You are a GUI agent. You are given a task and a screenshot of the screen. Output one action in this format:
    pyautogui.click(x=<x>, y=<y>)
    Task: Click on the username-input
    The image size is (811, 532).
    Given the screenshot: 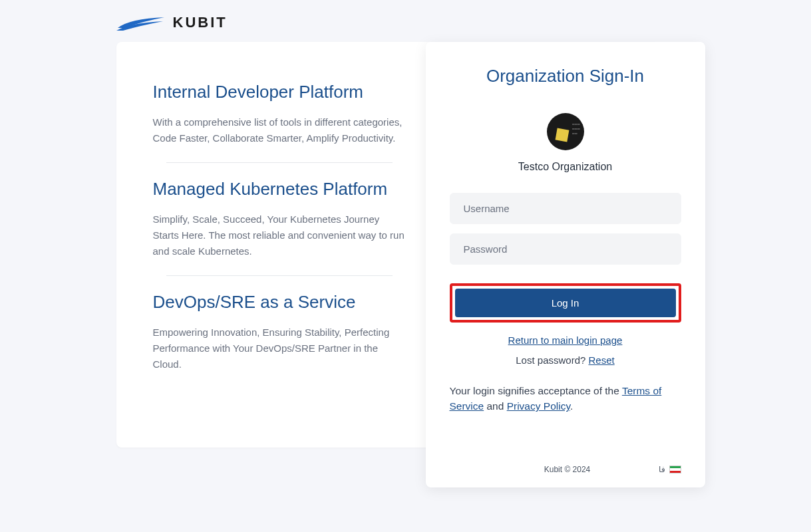 What is the action you would take?
    pyautogui.click(x=566, y=209)
    